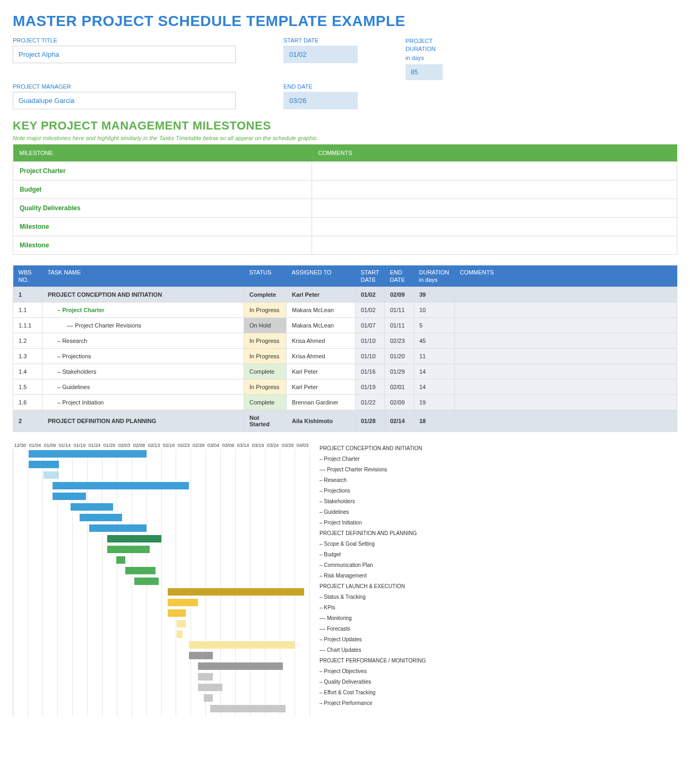 This screenshot has height=784, width=690. What do you see at coordinates (370, 310) in the screenshot?
I see `cell-start: 01/02` at bounding box center [370, 310].